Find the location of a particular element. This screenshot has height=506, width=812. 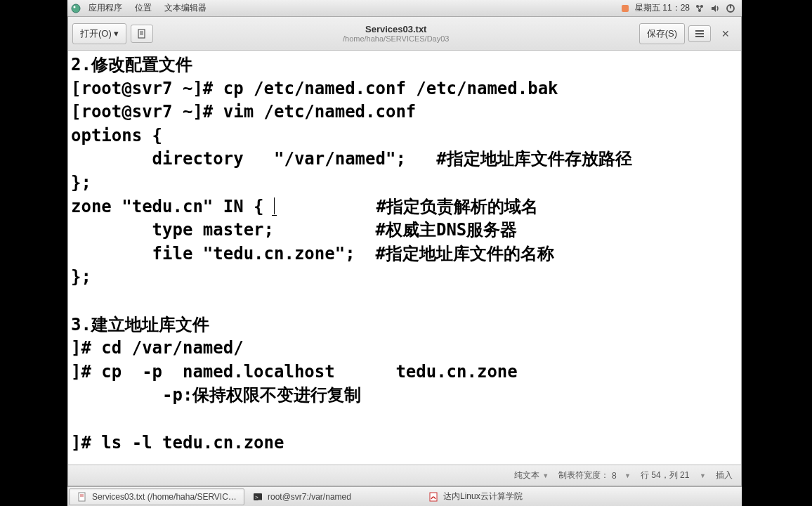

status-bar: 纯文本▼ 制表符宽度：8 ▼ 行 54，列 21 ▼ 插入 is located at coordinates (405, 475).